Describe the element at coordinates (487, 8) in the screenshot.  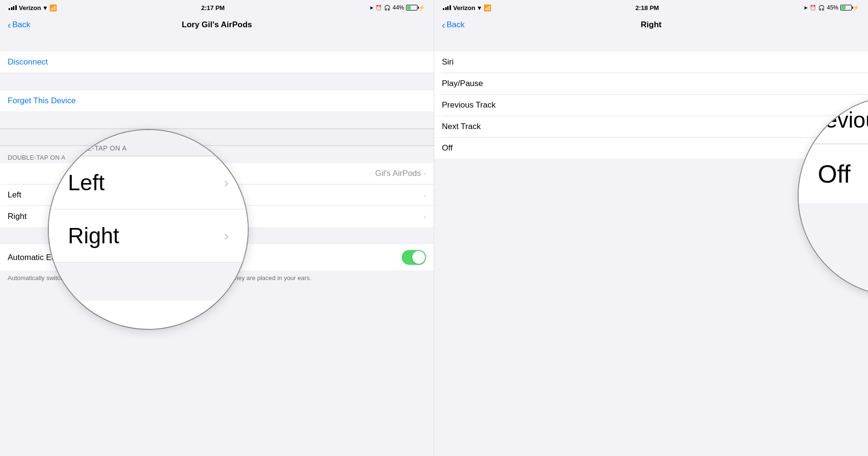
I see `right-wifi-signal: 📶` at that location.